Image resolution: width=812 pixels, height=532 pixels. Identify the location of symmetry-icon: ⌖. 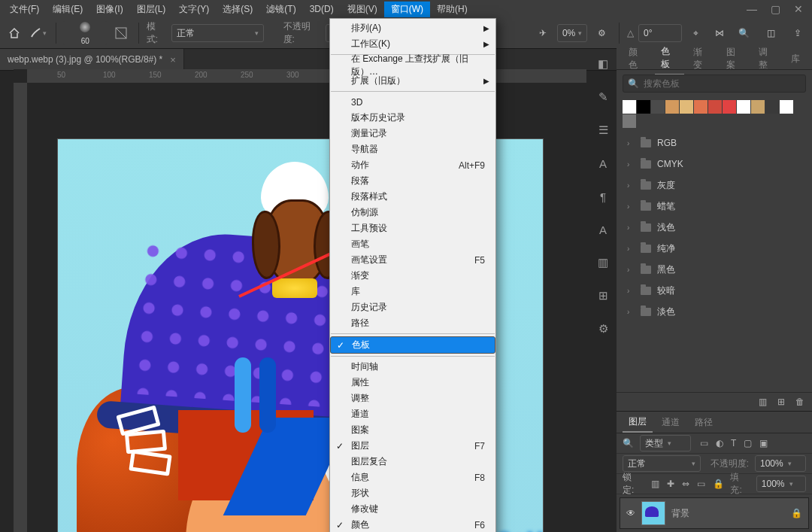
(696, 33).